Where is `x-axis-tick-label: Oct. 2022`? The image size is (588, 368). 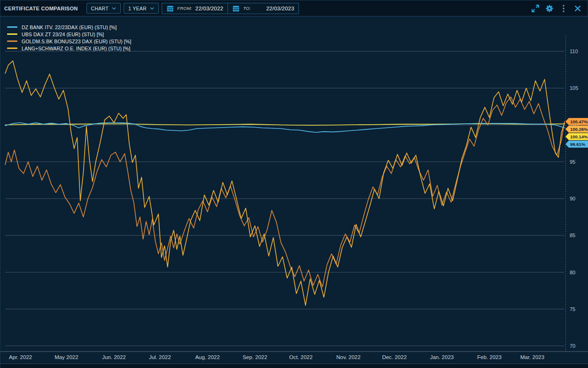 x-axis-tick-label: Oct. 2022 is located at coordinates (301, 357).